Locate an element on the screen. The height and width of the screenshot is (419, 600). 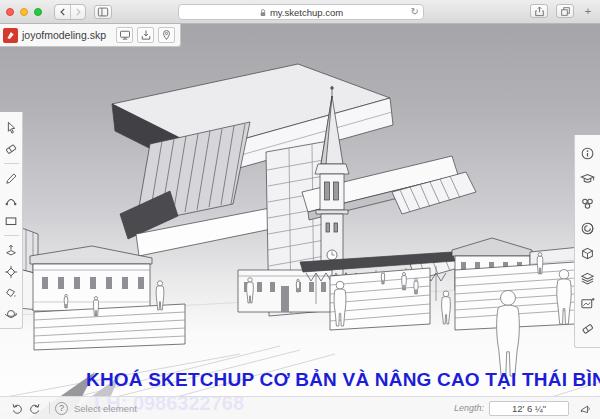
back-button is located at coordinates (62, 12).